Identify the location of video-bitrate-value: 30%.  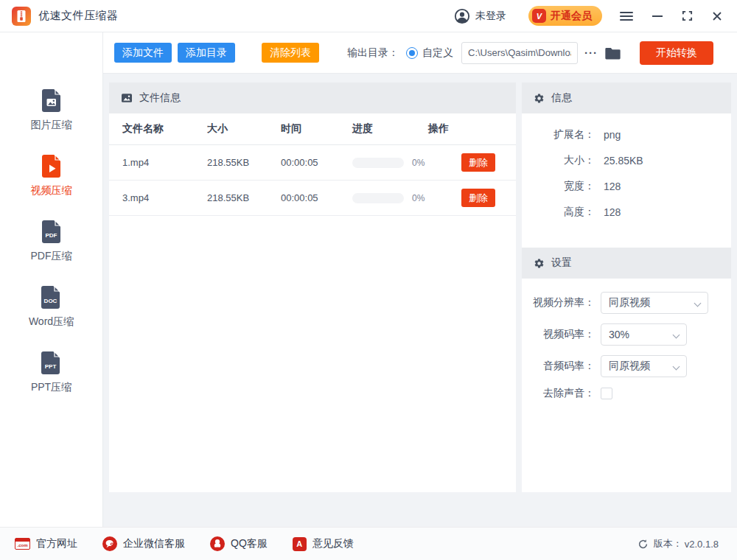
(619, 335).